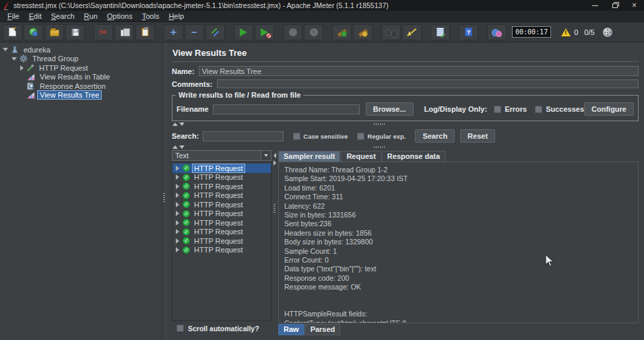  What do you see at coordinates (146, 32) in the screenshot?
I see `paste-button` at bounding box center [146, 32].